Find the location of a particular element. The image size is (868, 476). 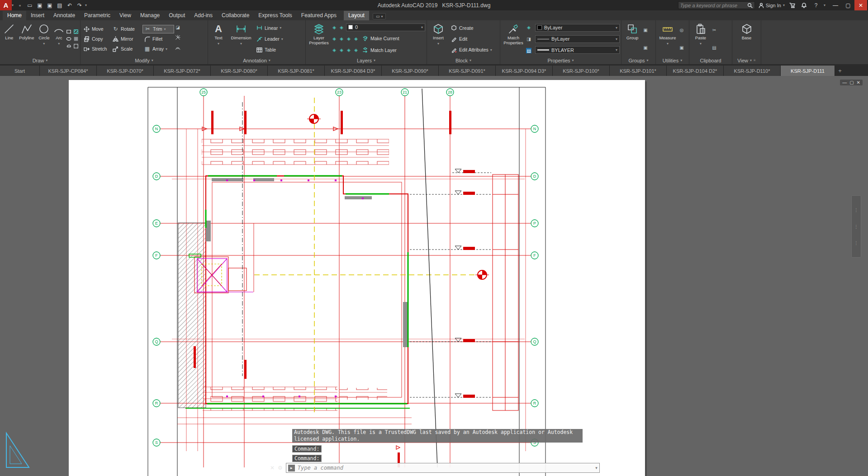

copy-button: Copy is located at coordinates (96, 39).